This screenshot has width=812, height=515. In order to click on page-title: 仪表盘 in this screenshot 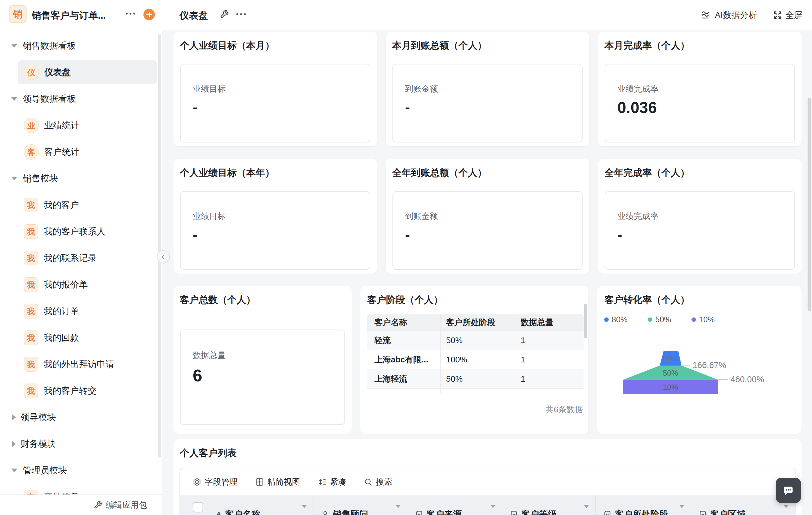, I will do `click(194, 16)`.